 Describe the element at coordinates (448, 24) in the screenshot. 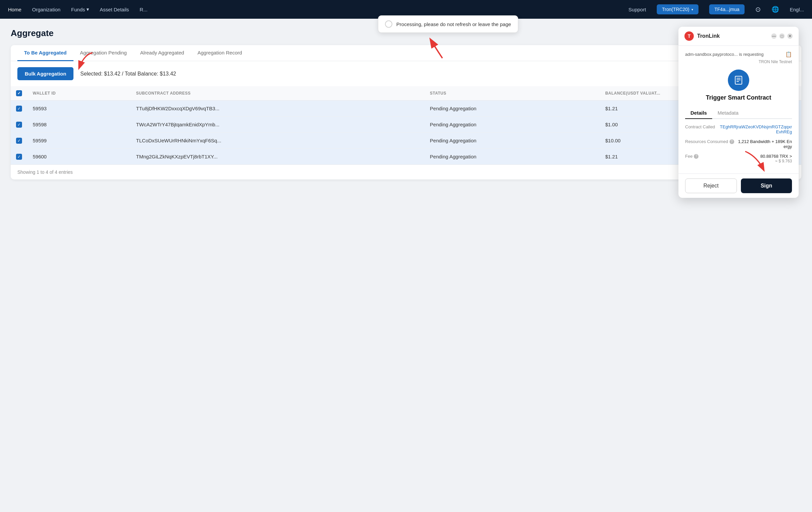

I see `processing-tooltip: Processing, please do not refresh or lea…` at that location.